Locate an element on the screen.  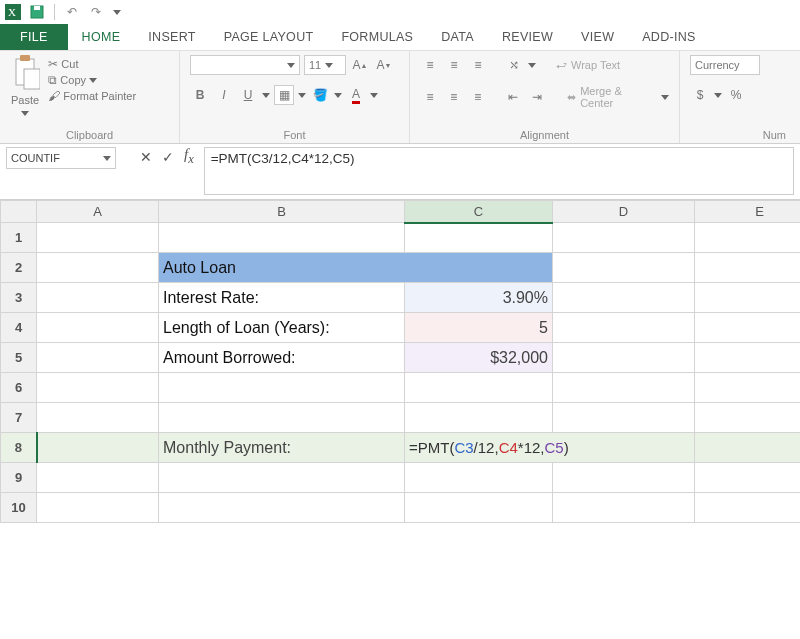
tab-addins: ADD-INS is located at coordinates (669, 37).